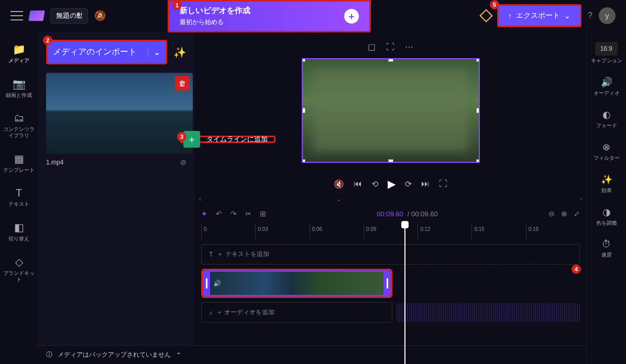 This screenshot has width=626, height=364. What do you see at coordinates (607, 151) in the screenshot?
I see `sidebar-item-filters: ⊗フィルター` at bounding box center [607, 151].